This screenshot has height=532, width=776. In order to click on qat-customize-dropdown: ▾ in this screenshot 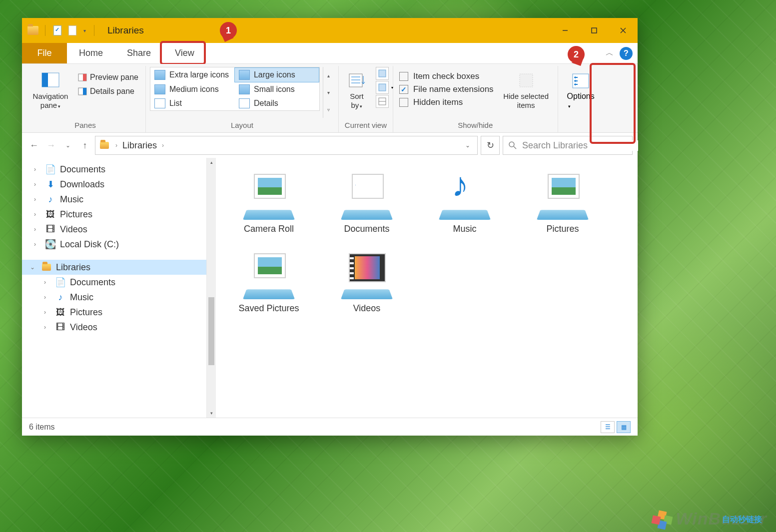, I will do `click(85, 31)`.